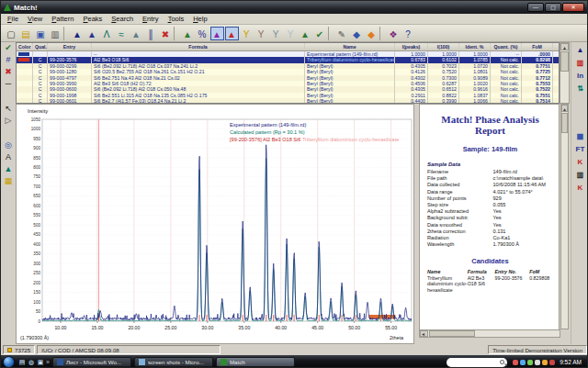 The height and width of the screenshot is (368, 588). Describe the element at coordinates (8, 194) in the screenshot. I see `left-toolbar: ✔#✖─↖▷◎A▲▦` at that location.